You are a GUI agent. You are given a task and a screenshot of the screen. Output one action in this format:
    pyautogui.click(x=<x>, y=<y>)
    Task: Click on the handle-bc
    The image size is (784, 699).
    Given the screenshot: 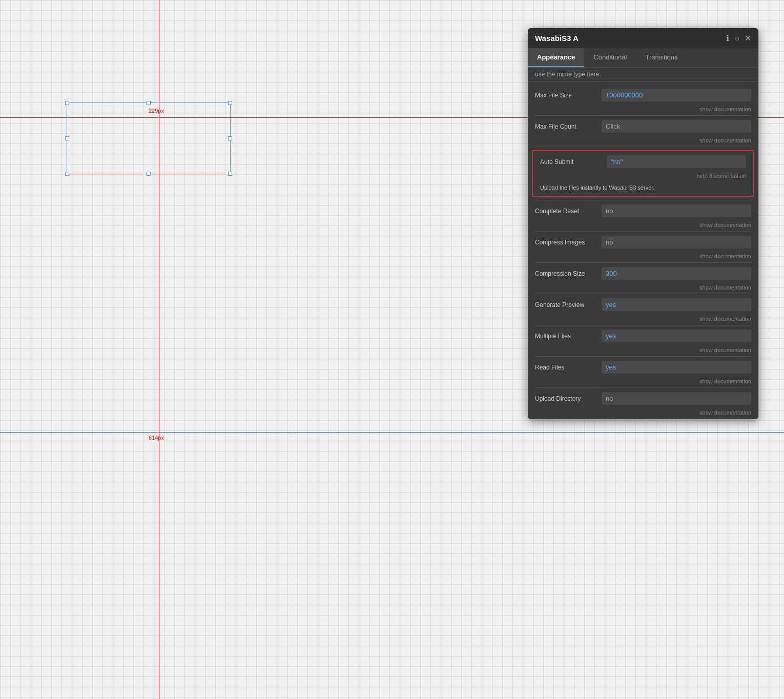 What is the action you would take?
    pyautogui.click(x=149, y=174)
    